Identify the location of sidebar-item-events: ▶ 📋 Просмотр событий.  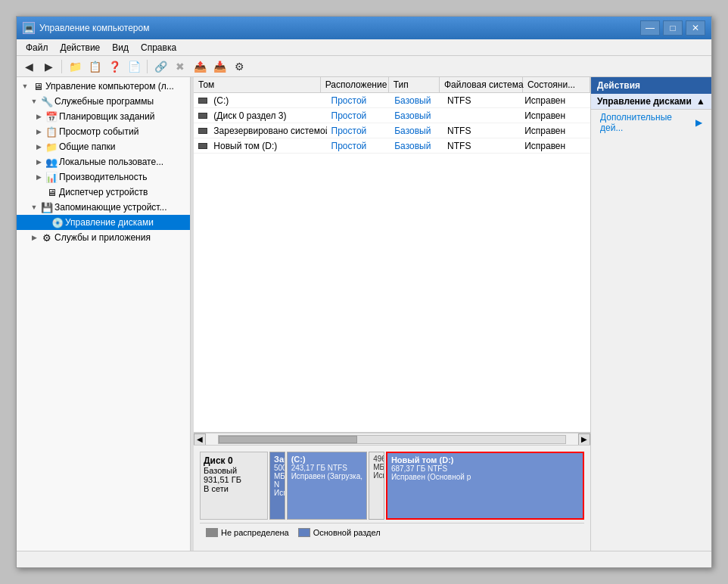
(103, 132).